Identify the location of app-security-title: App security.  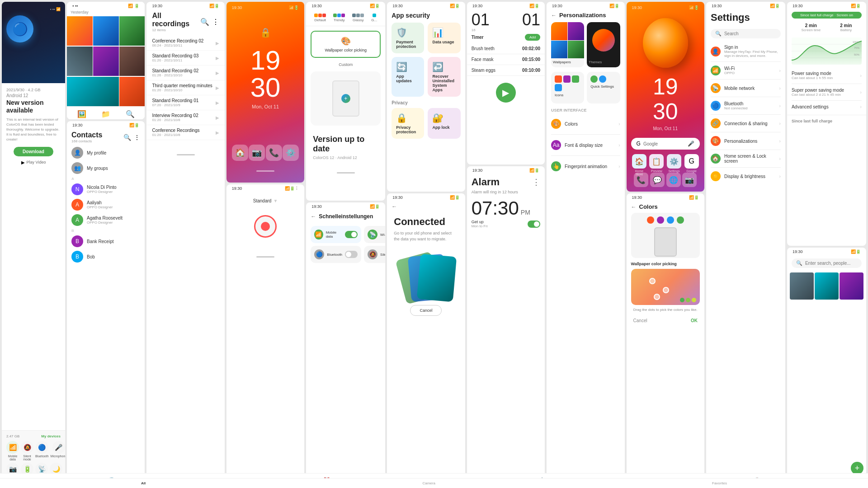
(426, 15).